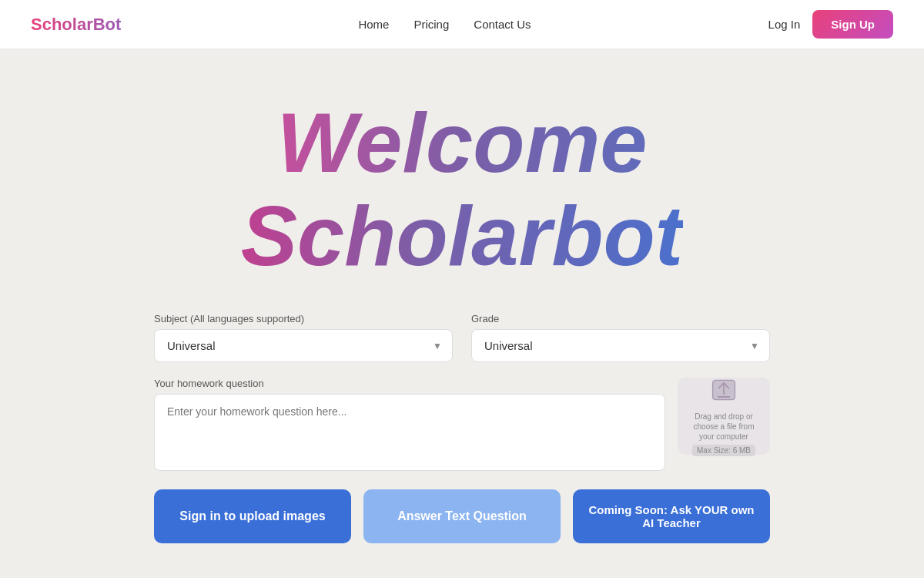 The width and height of the screenshot is (924, 578). I want to click on logo: ScholarBot, so click(75, 25).